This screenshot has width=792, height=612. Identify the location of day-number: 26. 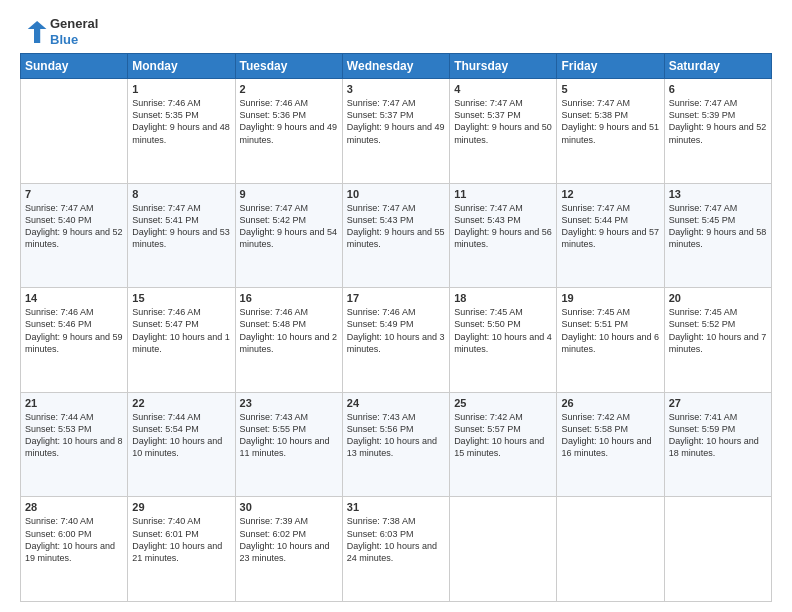
(610, 403).